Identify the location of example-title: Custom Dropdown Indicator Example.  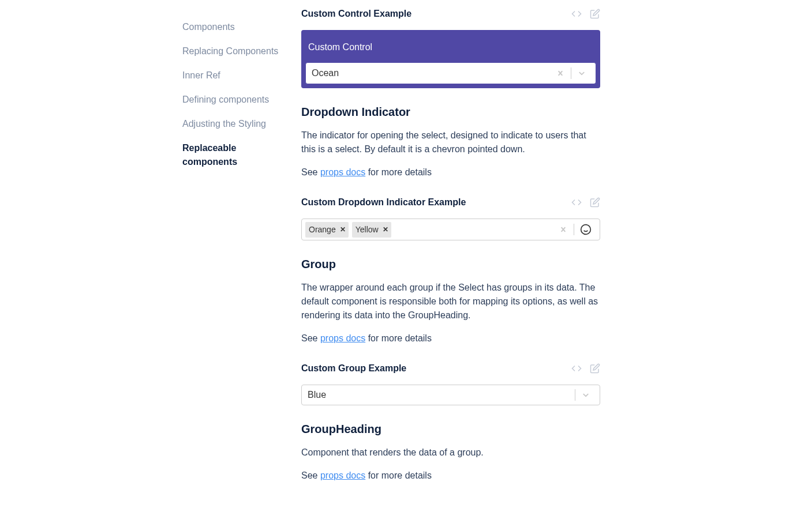
(383, 202).